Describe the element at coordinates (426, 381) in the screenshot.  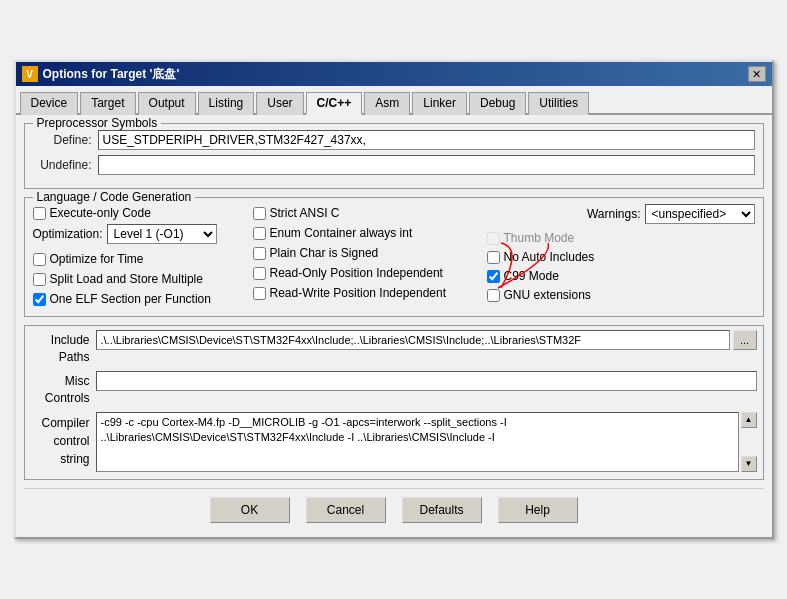
I see `misc-controls-wrap` at that location.